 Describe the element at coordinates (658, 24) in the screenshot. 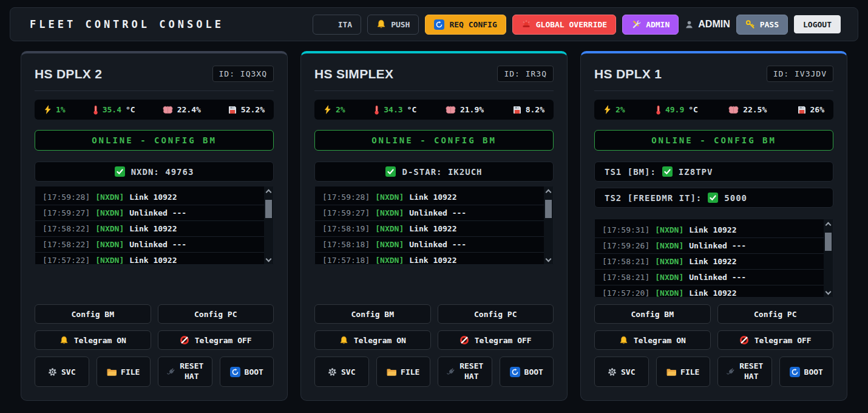

I see `admin-button-label: ADMIN` at that location.